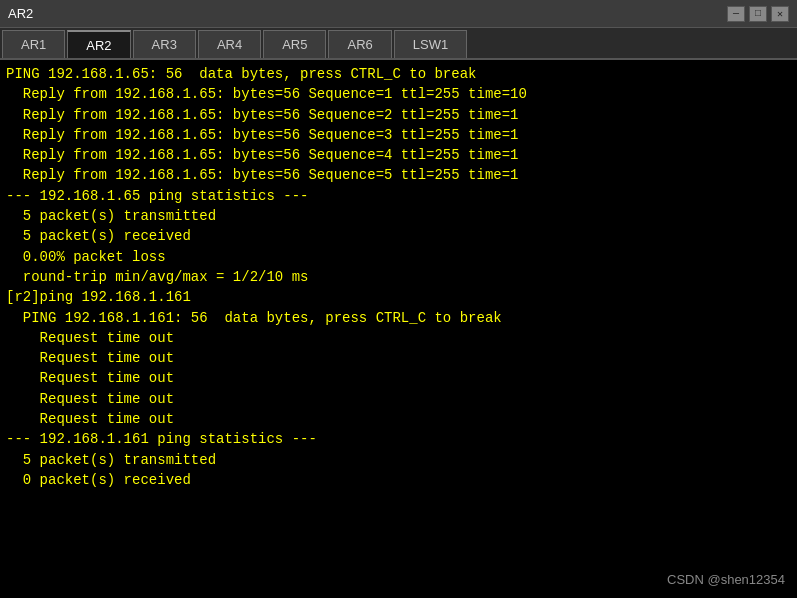 This screenshot has width=797, height=598. Describe the element at coordinates (398, 257) in the screenshot. I see `terminal-line: 0.00% packet loss` at that location.